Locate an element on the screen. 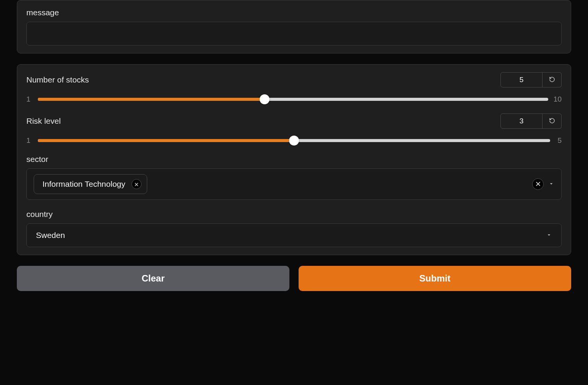 The image size is (588, 385). risk-track-fill is located at coordinates (166, 141).